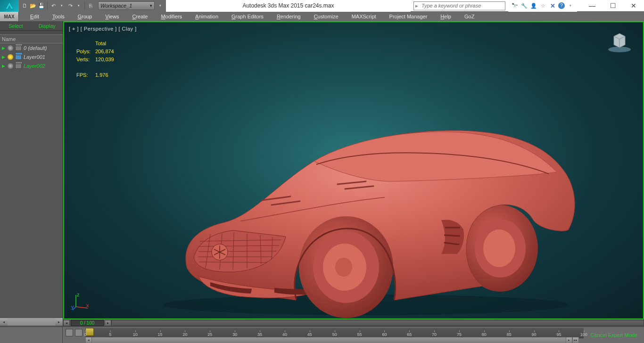  Describe the element at coordinates (31, 39) in the screenshot. I see `layer-column-header: Name` at that location.